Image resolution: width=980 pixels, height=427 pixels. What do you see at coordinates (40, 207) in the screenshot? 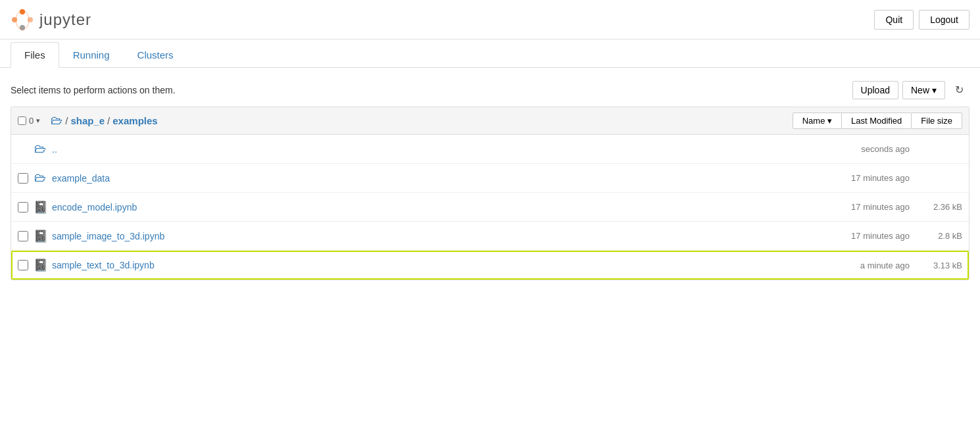
I see `notebook-icon-encode-model: 📓` at bounding box center [40, 207].